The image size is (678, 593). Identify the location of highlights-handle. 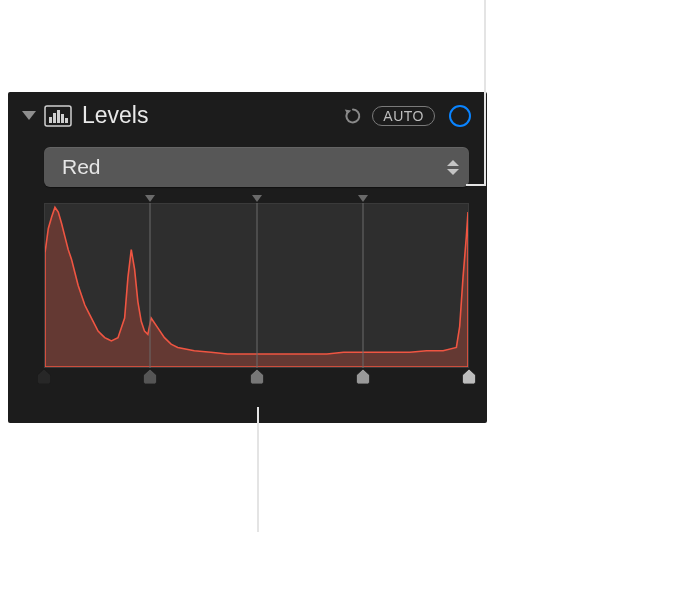
(362, 376).